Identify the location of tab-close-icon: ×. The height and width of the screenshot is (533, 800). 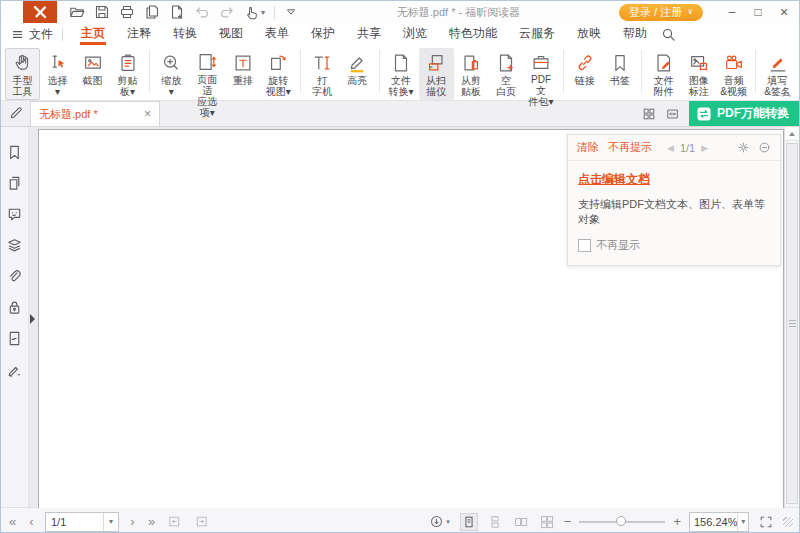
(148, 114).